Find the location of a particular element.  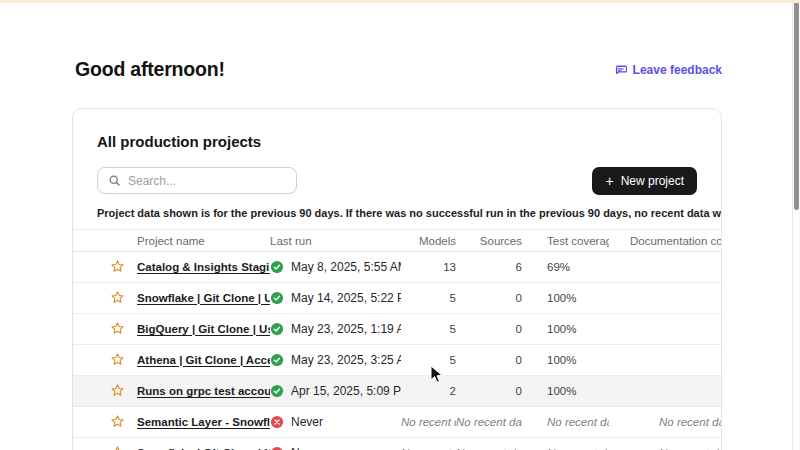

page-title: Good afternoon! is located at coordinates (150, 70).